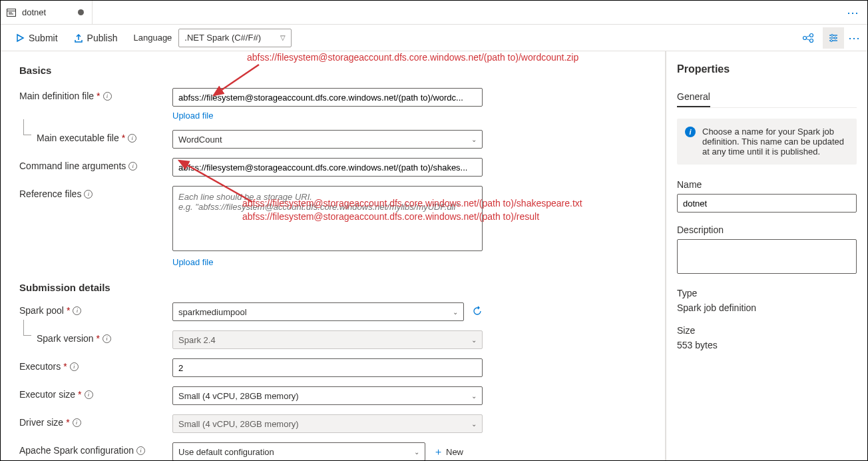 This screenshot has height=461, width=868. I want to click on document-icon, so click(11, 13).